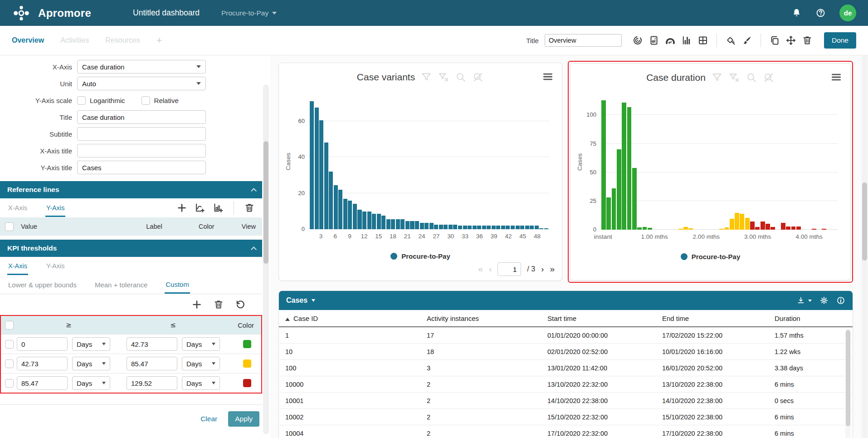 This screenshot has width=868, height=438. Describe the element at coordinates (141, 67) in the screenshot. I see `x-axis-select: Case duration` at that location.